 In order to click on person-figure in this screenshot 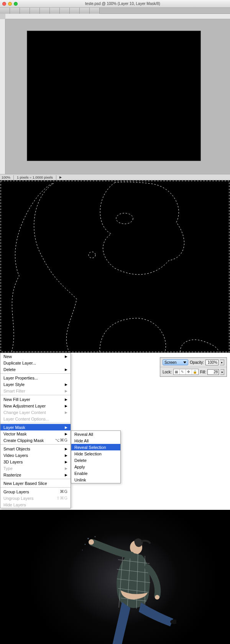, I will do `click(127, 588)`.